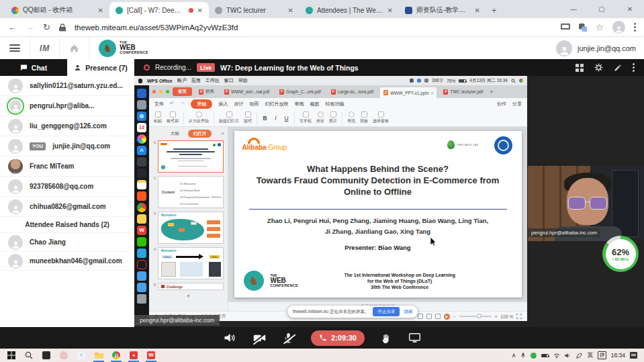  I want to click on annotate-pencil-icon, so click(618, 68).